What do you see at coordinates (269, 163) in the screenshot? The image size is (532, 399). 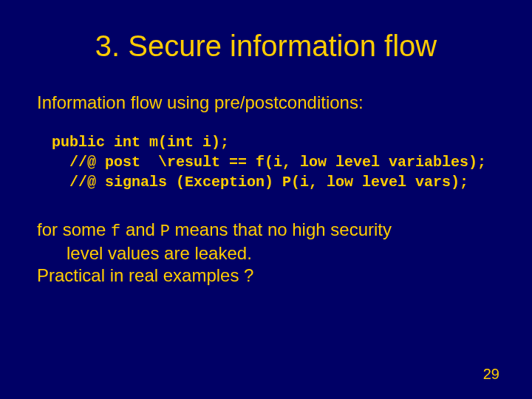 I see `code-line-2: //@ post \result == f(i, low level varia…` at bounding box center [269, 163].